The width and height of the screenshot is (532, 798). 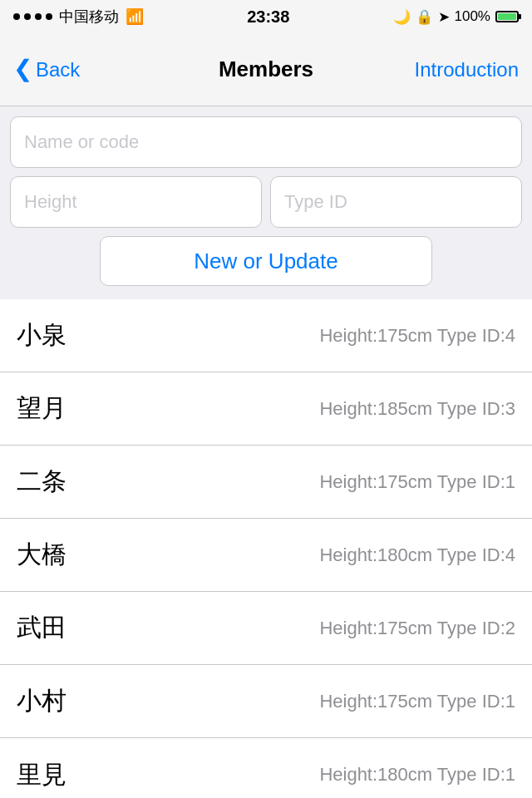 I want to click on battery-icon, so click(x=507, y=17).